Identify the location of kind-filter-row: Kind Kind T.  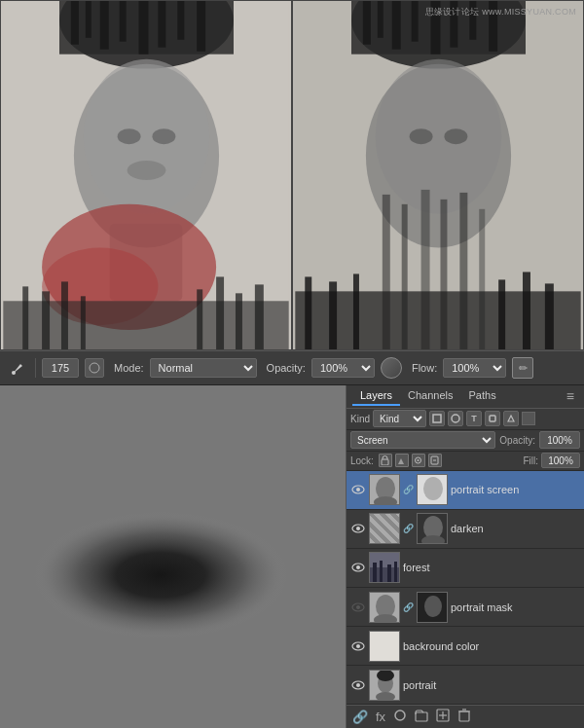
(465, 419).